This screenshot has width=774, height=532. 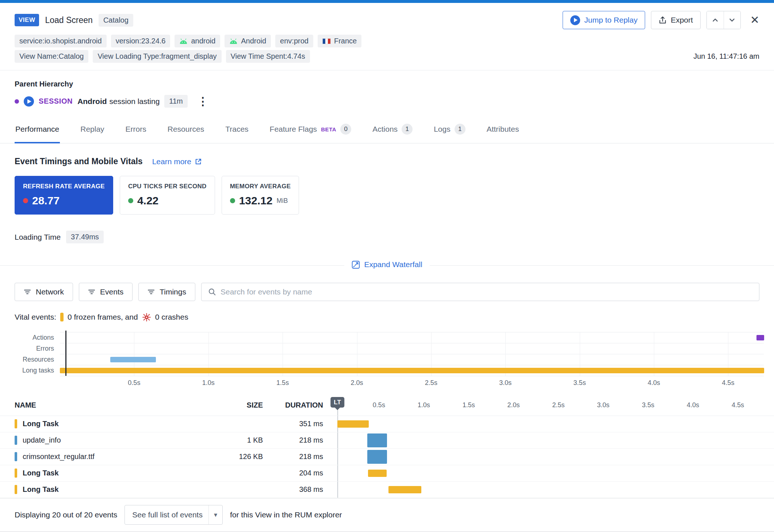 What do you see at coordinates (728, 383) in the screenshot?
I see `mini-chart-tick-label: 4.5s` at bounding box center [728, 383].